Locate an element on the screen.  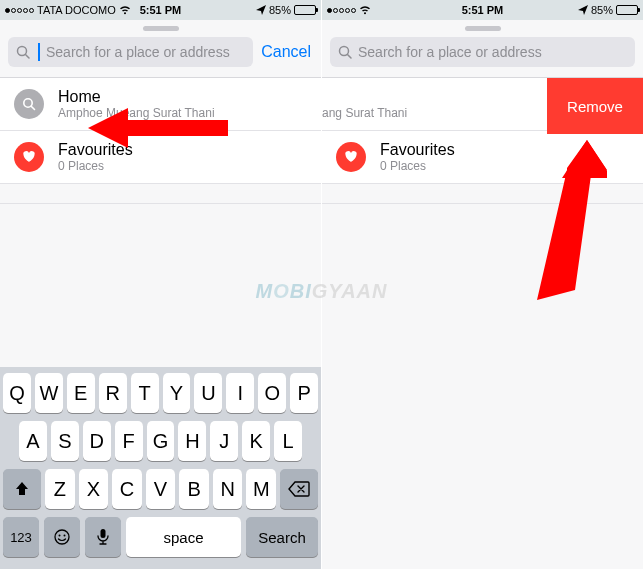
mic-key is located at coordinates (103, 537).